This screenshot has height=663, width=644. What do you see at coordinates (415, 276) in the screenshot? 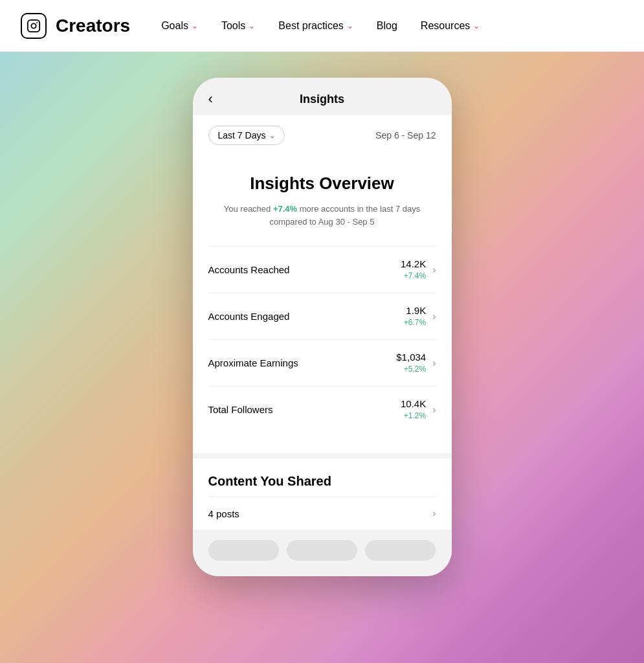
I see `stat-change: +7.4%` at bounding box center [415, 276].